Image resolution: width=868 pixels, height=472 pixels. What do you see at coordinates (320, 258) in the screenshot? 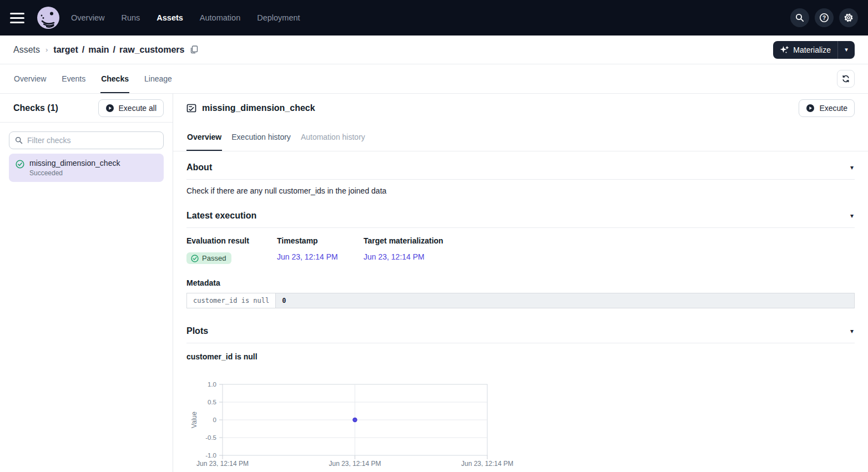
I see `timestamp-link: Jun 23, 12:14 PM` at bounding box center [320, 258].